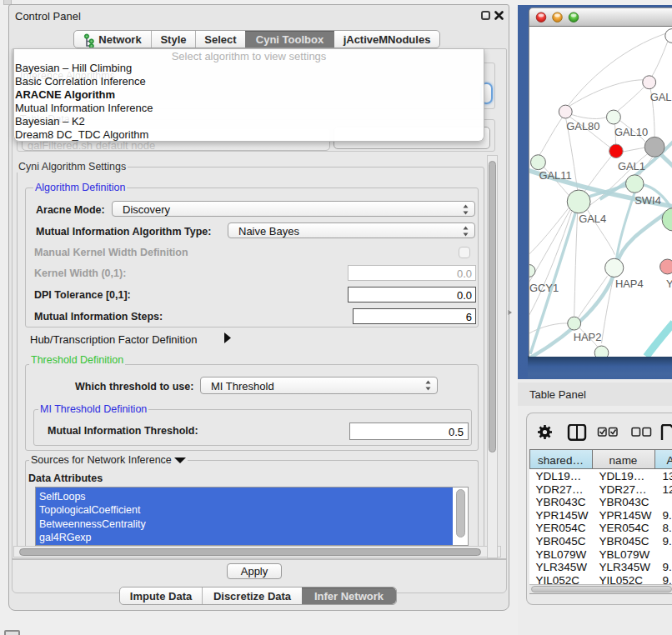 The height and width of the screenshot is (635, 672). What do you see at coordinates (544, 287) in the screenshot?
I see `svg-text: GCY1` at bounding box center [544, 287].